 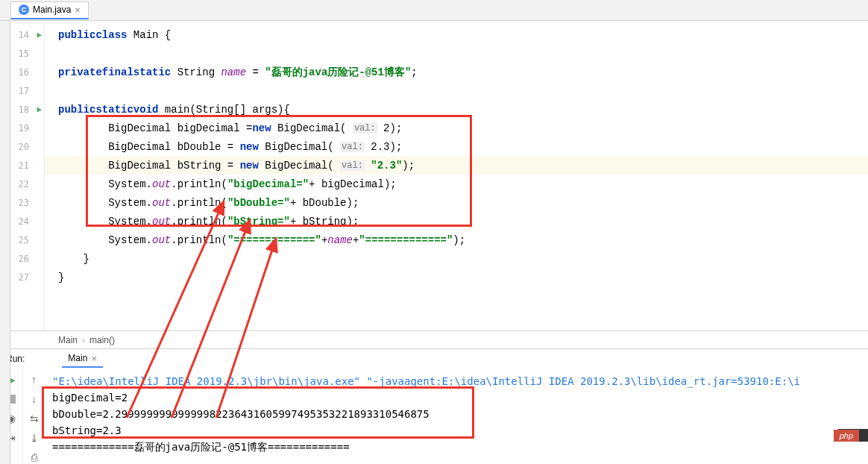 I want to click on console-line: bDouble=2.299999999999999822364316059974…, so click(x=456, y=414).